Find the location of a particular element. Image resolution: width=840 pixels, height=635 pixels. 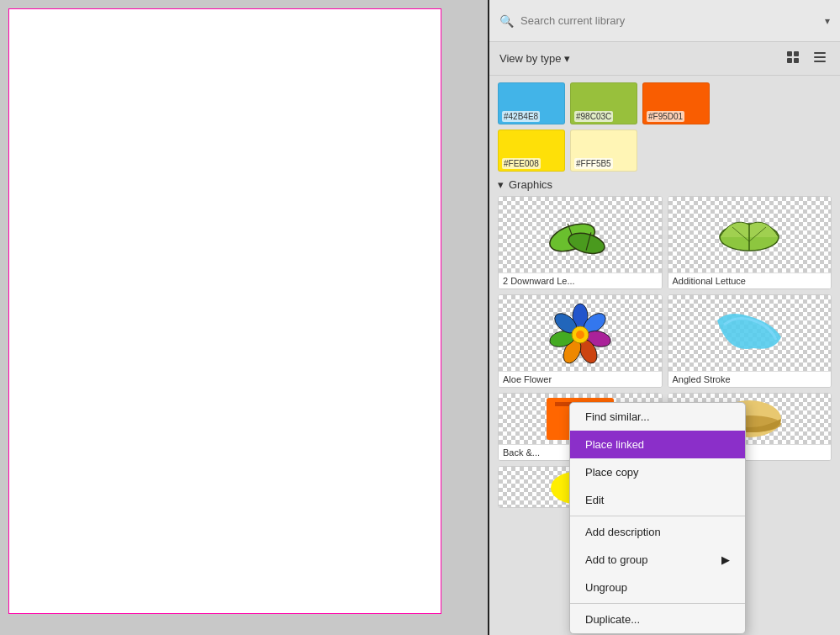

swatch-fff5b5: #FFF5B5 is located at coordinates (604, 151).